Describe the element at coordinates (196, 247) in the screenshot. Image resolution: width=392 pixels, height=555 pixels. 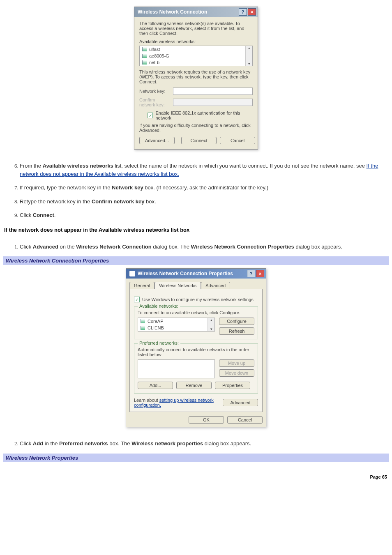
I see `instruction-list-b: Click Advanced on the Wireless Network C…` at that location.